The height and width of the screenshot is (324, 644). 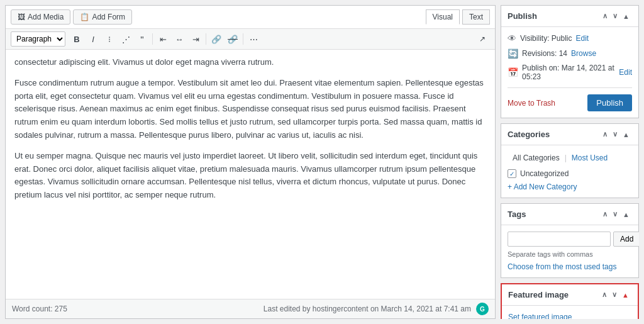 What do you see at coordinates (553, 135) in the screenshot?
I see `categories-panel-title: Categories` at bounding box center [553, 135].